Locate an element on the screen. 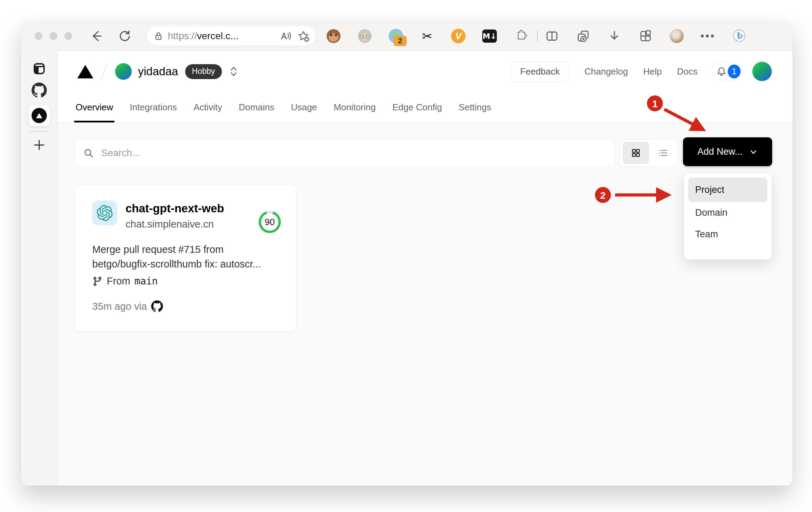  github-icon is located at coordinates (157, 306).